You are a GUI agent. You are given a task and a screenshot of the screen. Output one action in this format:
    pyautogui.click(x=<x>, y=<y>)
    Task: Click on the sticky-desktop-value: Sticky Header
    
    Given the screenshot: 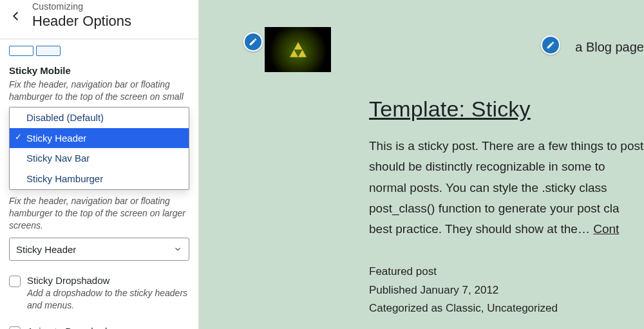 What is the action you would take?
    pyautogui.click(x=46, y=250)
    